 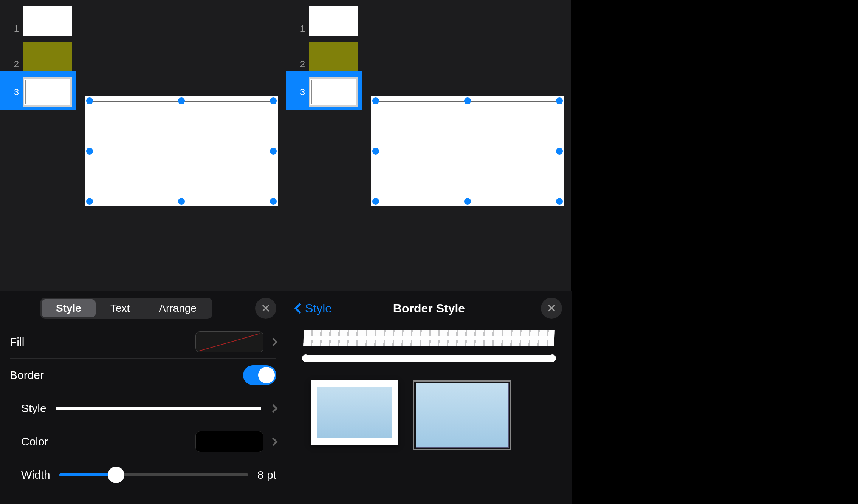 What do you see at coordinates (429, 397) in the screenshot?
I see `format-panel-border-style: Style Border Style ✕` at bounding box center [429, 397].